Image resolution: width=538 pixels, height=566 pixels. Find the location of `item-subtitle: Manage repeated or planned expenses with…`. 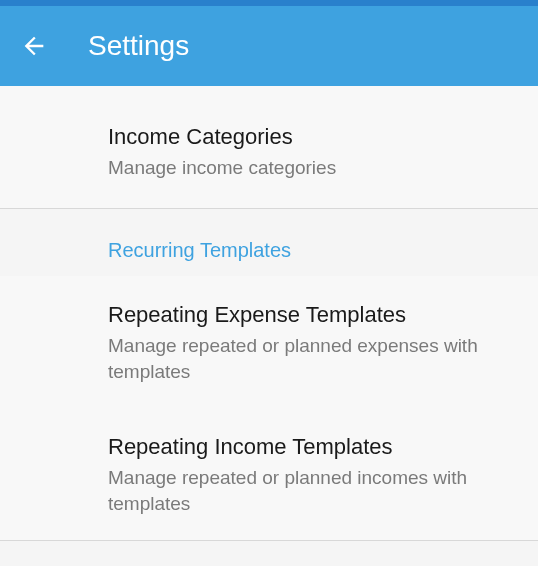

item-subtitle: Manage repeated or planned expenses with… is located at coordinates (309, 358).